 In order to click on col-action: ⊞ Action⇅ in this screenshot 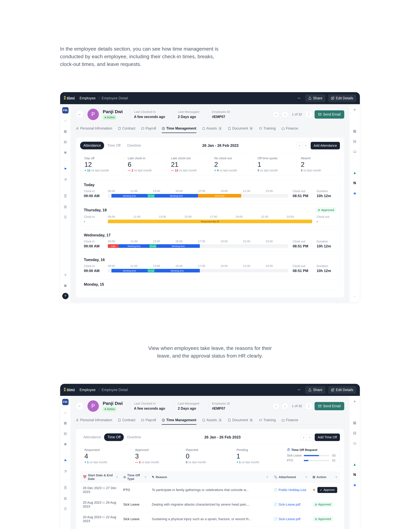, I will do `click(325, 477)`.